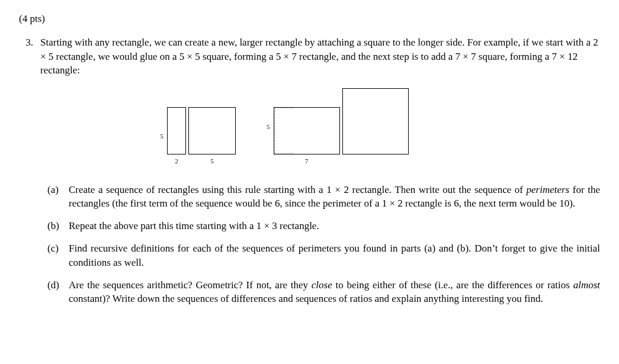  Describe the element at coordinates (376, 121) in the screenshot. I see `rect-7x7` at that location.